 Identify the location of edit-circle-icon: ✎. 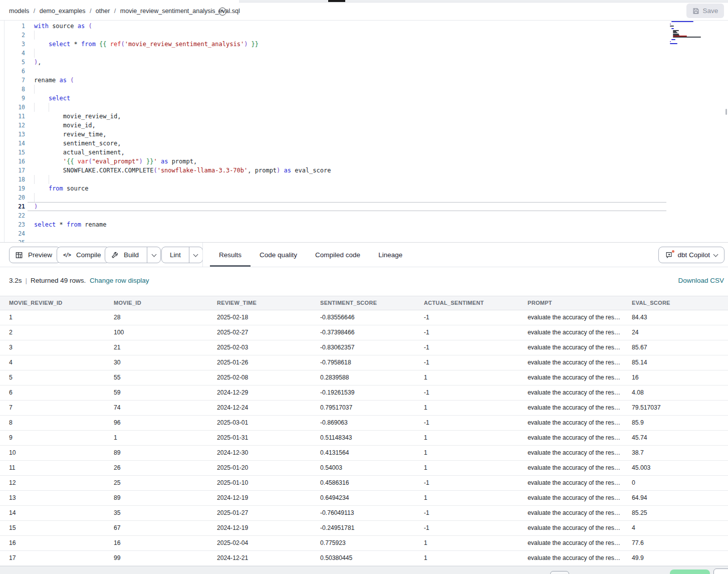
(222, 12).